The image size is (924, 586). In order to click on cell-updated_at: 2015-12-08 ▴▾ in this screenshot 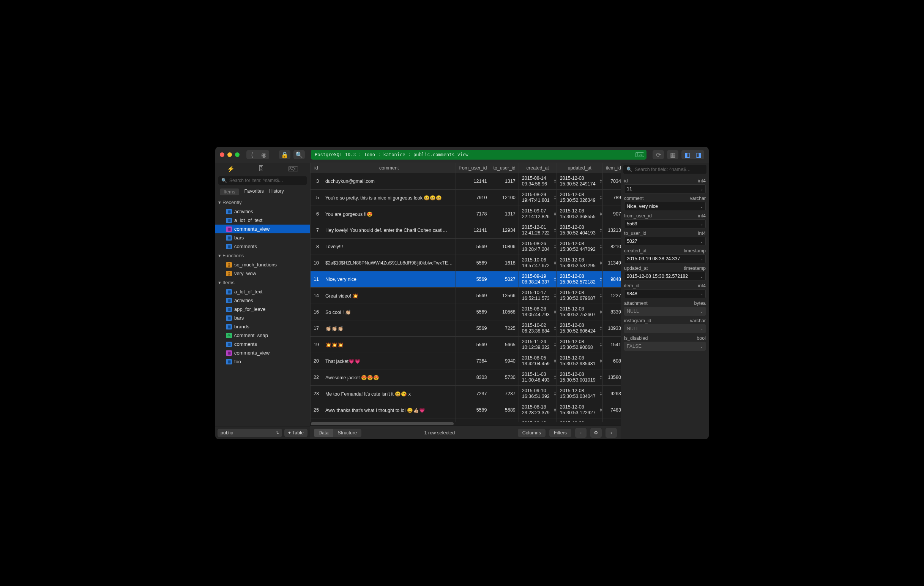, I will do `click(579, 420)`.